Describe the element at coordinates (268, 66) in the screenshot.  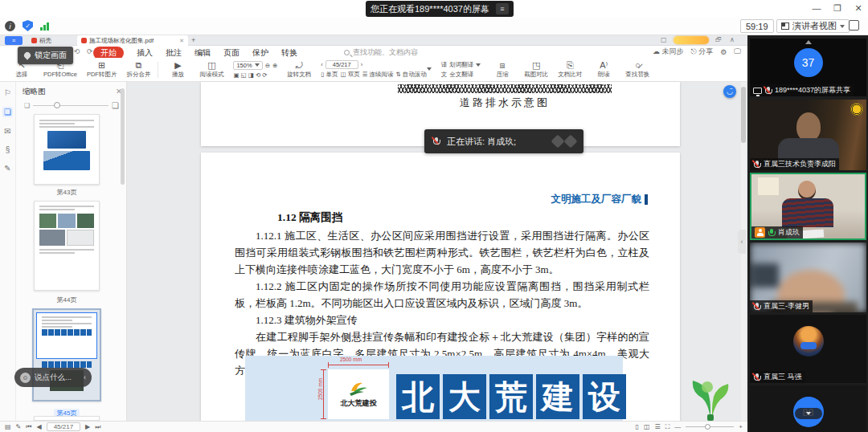
I see `zoom-out-icon: ⊖` at that location.